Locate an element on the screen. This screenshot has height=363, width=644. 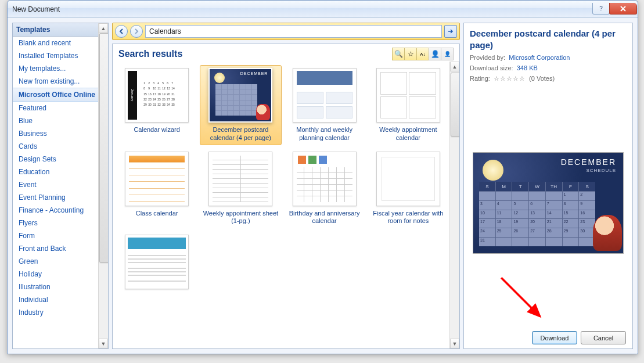
template-label: December postcard calendar (4 per page) is located at coordinates (240, 134).